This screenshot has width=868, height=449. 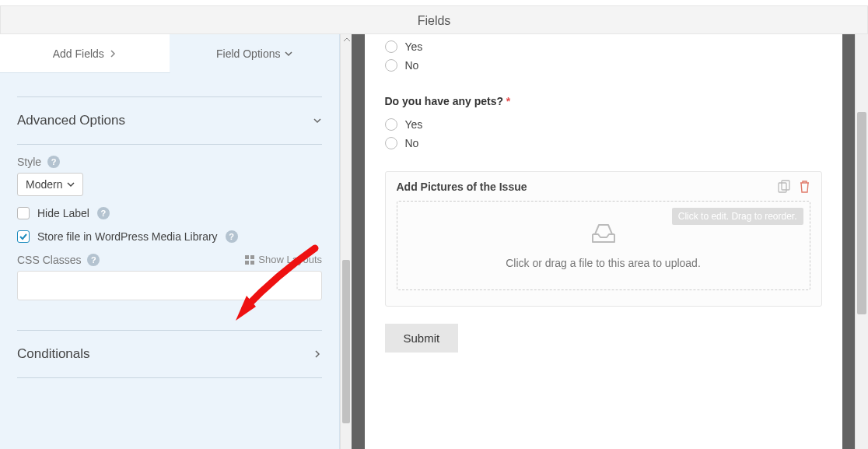 I want to click on trash-icon, so click(x=804, y=187).